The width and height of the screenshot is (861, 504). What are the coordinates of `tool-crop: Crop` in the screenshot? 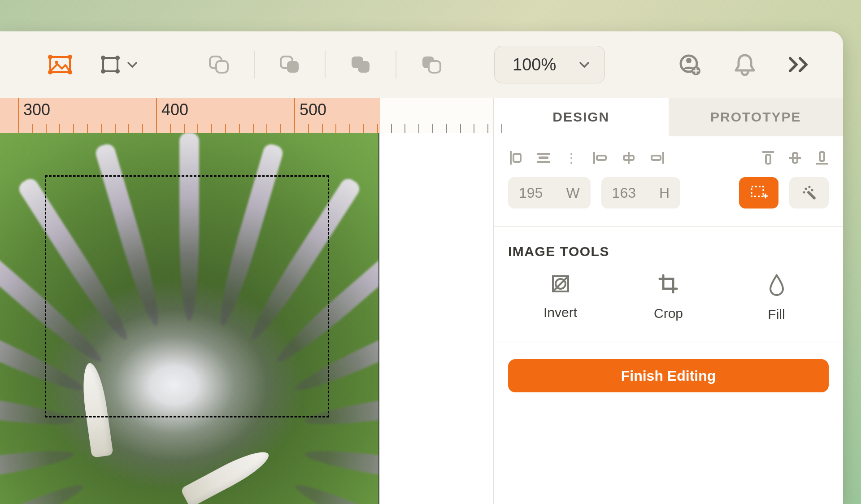 It's located at (669, 298).